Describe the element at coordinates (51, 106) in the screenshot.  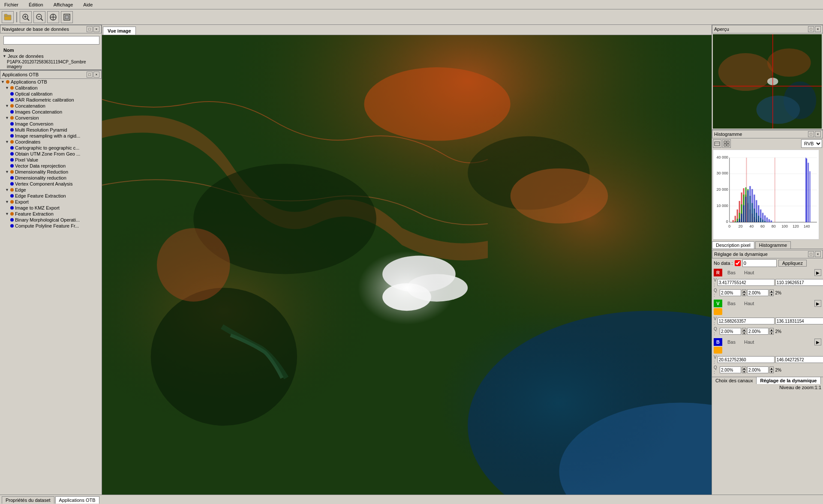
I see `otb-concat: ▼ Concatenation` at that location.